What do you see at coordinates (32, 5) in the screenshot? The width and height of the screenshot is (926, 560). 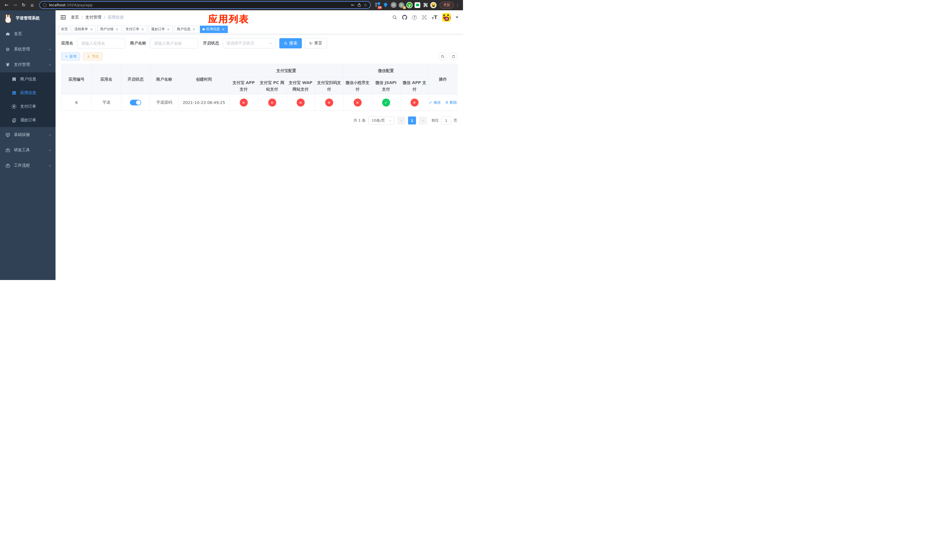 I see `browser-home-icon: ⌂` at bounding box center [32, 5].